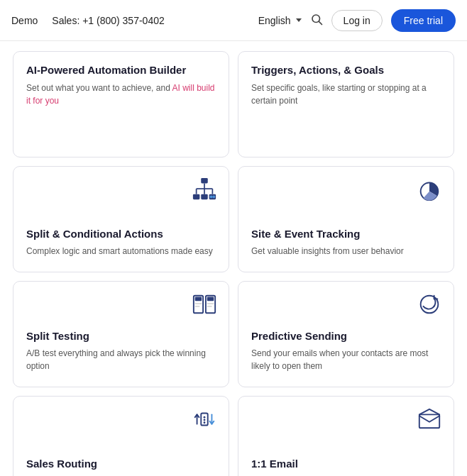 Image resolution: width=467 pixels, height=476 pixels. Describe the element at coordinates (423, 21) in the screenshot. I see `free-trial-button: Free trial` at that location.